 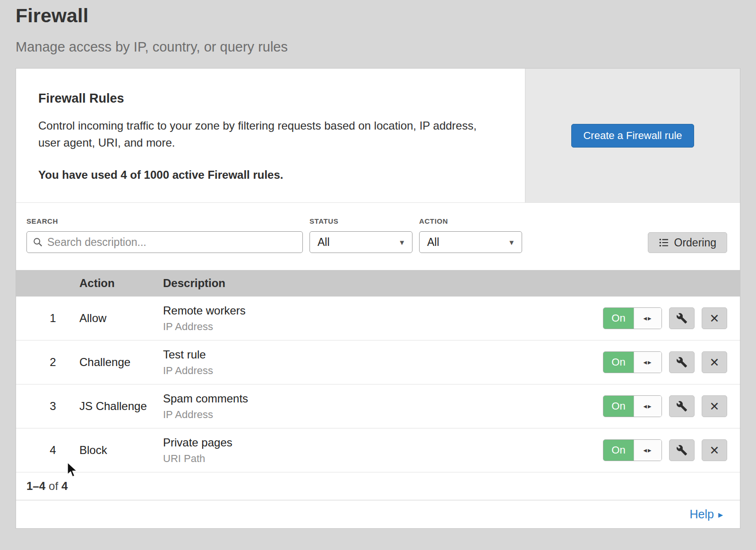 What do you see at coordinates (53, 362) in the screenshot?
I see `rule-number: 2` at bounding box center [53, 362].